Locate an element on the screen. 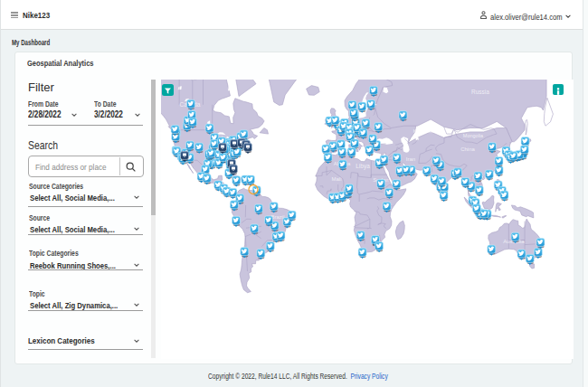 The width and height of the screenshot is (588, 387). svg-text: Mali is located at coordinates (337, 179).